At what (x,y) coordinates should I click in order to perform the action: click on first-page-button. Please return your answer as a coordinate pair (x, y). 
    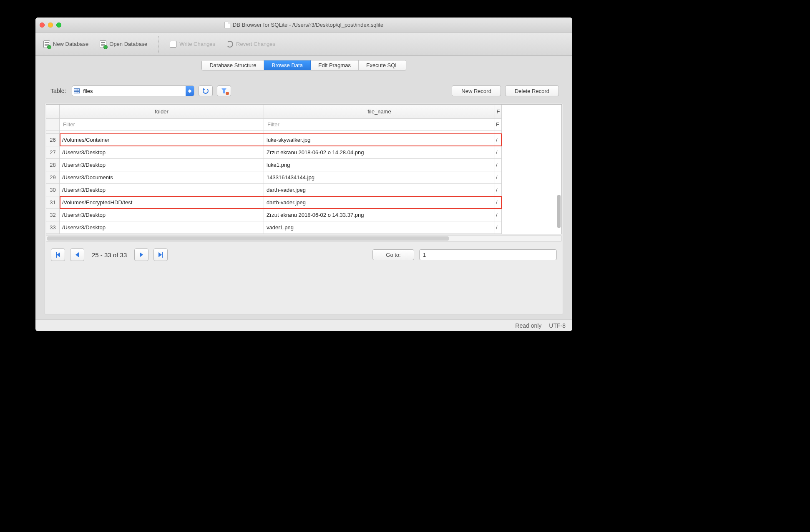
    Looking at the image, I should click on (58, 255).